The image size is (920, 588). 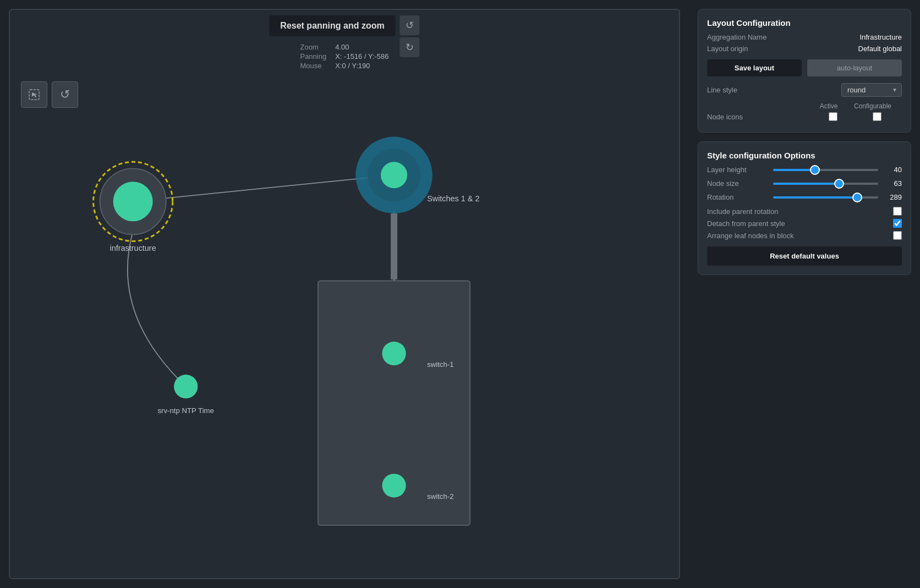 What do you see at coordinates (804, 208) in the screenshot?
I see `style-config-section: Style configuration Options Layer height…` at bounding box center [804, 208].